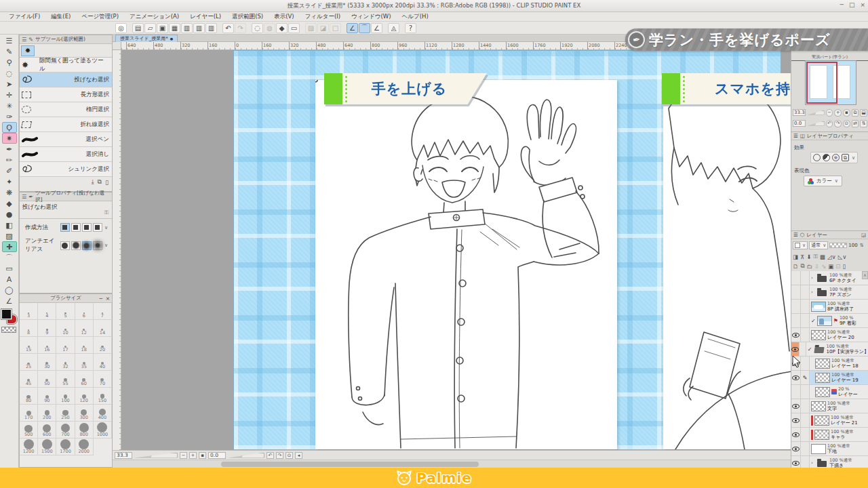  What do you see at coordinates (9, 192) in the screenshot?
I see `decoration-tool-icon: ❋` at bounding box center [9, 192].